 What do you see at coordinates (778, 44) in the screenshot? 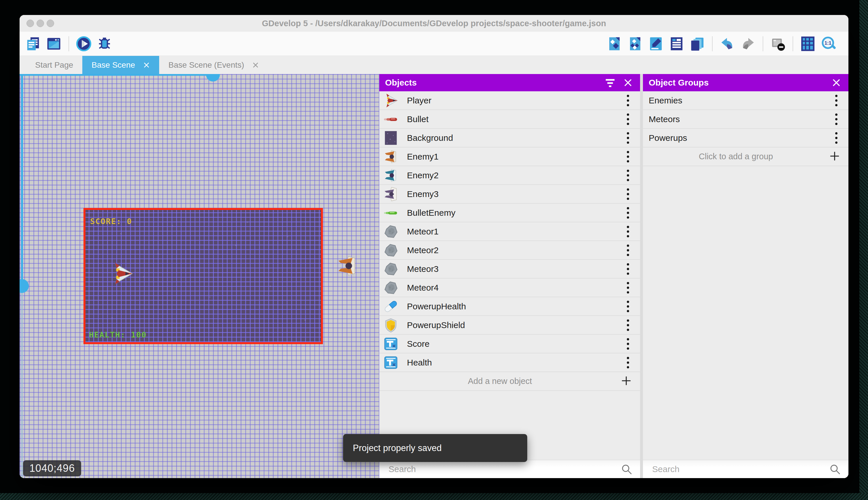
I see `toggle-rendering-icon` at bounding box center [778, 44].